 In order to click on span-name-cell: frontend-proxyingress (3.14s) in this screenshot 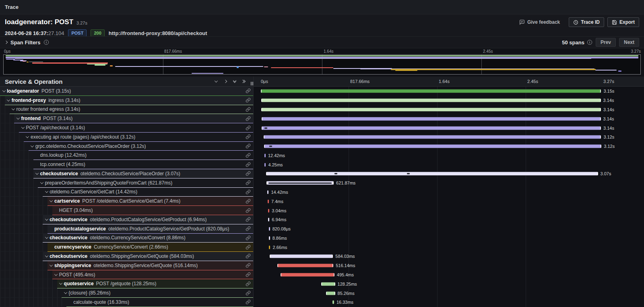, I will do `click(127, 101)`.